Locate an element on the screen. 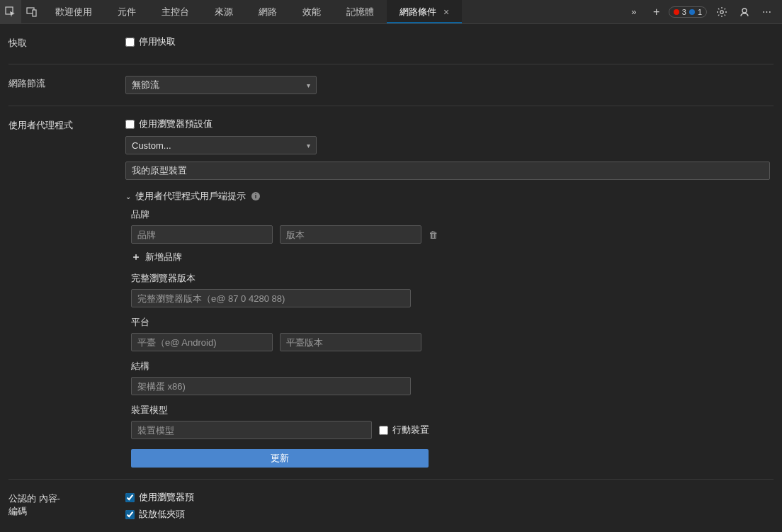  use-browser-default-checkbox: 使用瀏覽器預 is located at coordinates (449, 497).